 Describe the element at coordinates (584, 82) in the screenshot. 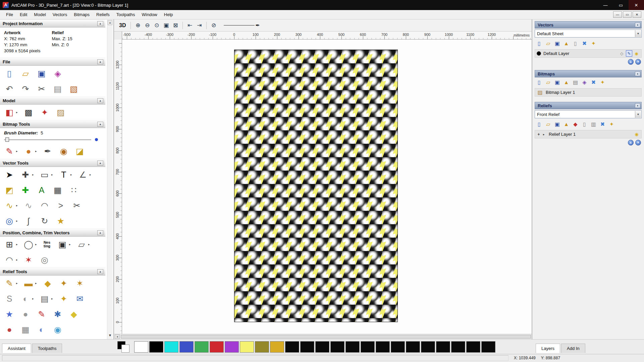

I see `bitmap-to-vector-icon: ◈` at that location.